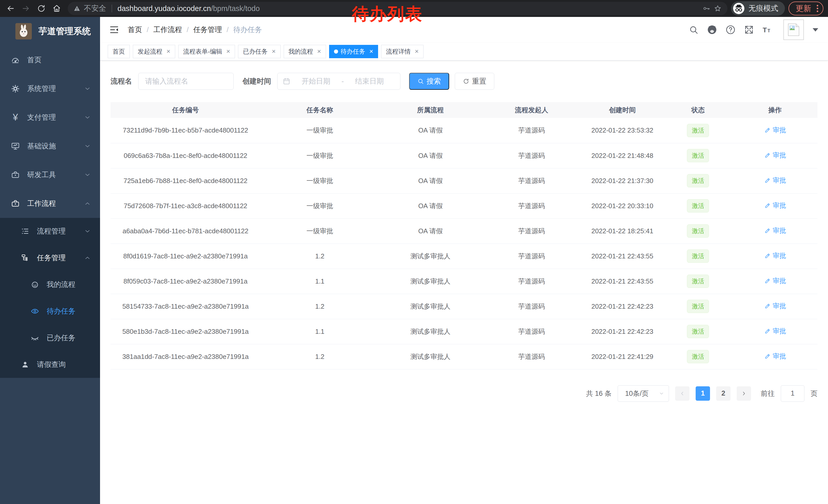 This screenshot has width=828, height=504. I want to click on chevron-up-icon, so click(87, 258).